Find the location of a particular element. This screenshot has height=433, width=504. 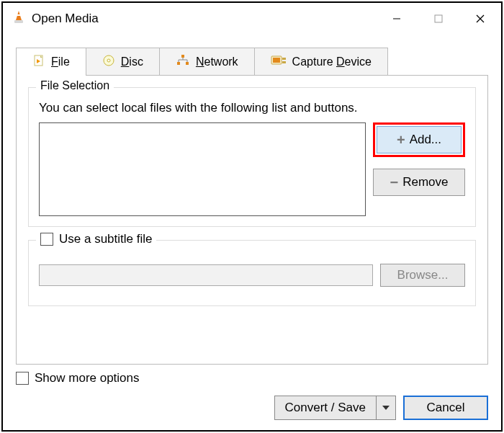

fieldset-legend: File Selection is located at coordinates (75, 86).